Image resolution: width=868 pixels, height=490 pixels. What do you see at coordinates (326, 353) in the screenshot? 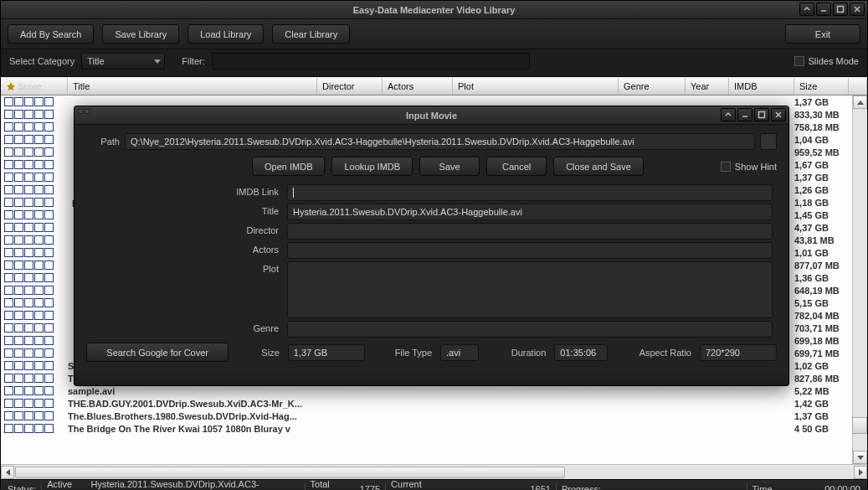
I see `size-input` at bounding box center [326, 353].